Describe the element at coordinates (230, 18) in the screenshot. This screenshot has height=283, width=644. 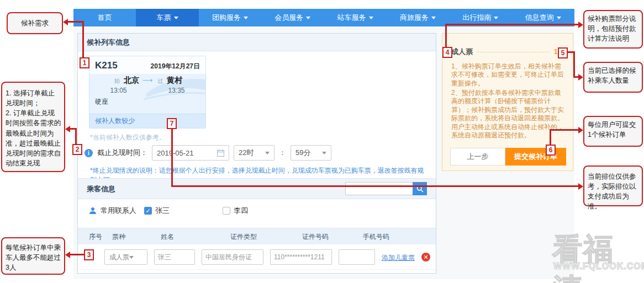
I see `nav-item-group-services: 团购服务` at that location.